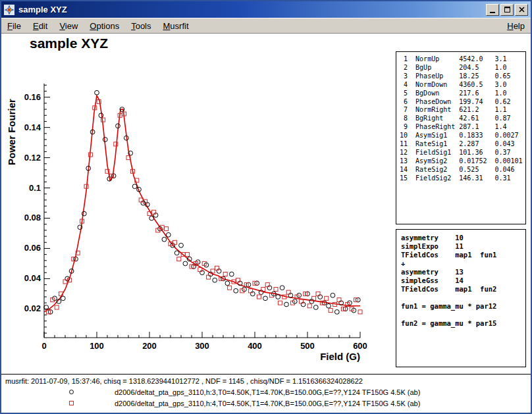 Image resolution: width=532 pixels, height=414 pixels. What do you see at coordinates (507, 10) in the screenshot?
I see `maximize-button` at bounding box center [507, 10].